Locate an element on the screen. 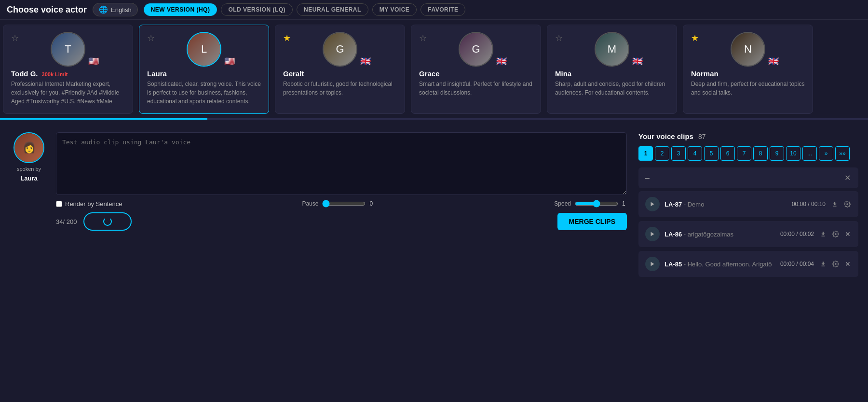  clip-info-1: LA-86 - arigatōgozaimas is located at coordinates (718, 235).